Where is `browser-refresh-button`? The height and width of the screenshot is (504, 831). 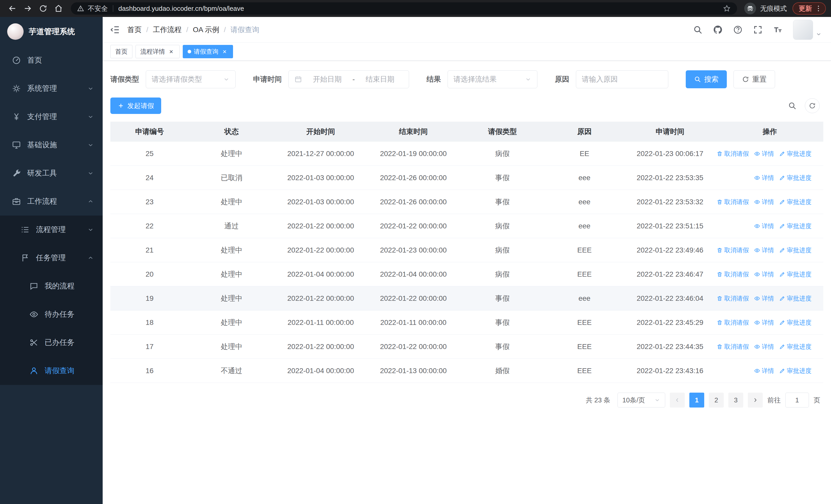
browser-refresh-button is located at coordinates (43, 8).